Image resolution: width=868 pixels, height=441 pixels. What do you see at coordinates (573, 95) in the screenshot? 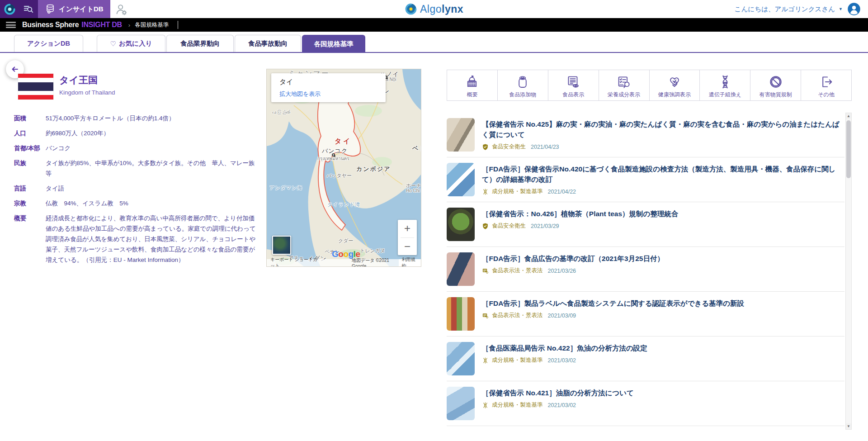
I see `category-label: 食品表示` at bounding box center [573, 95].